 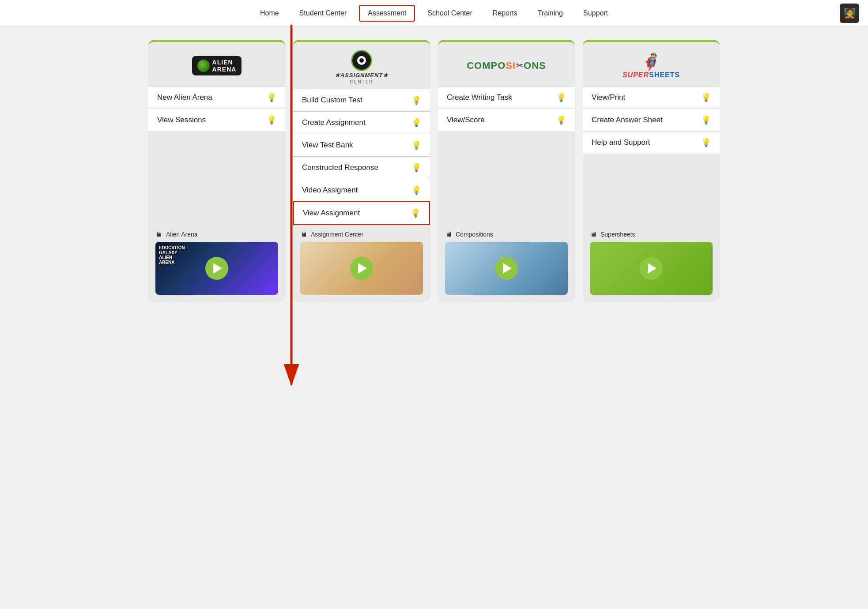 I want to click on nav-item-student-center: Student Center, so click(x=323, y=13).